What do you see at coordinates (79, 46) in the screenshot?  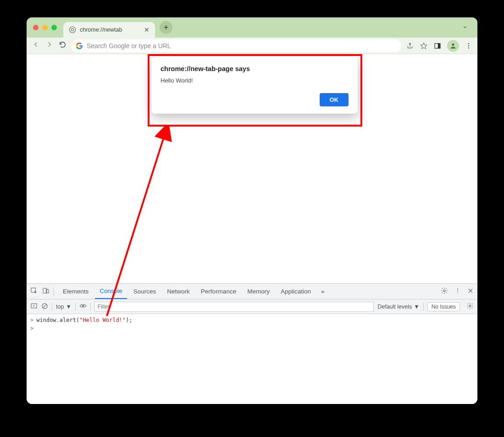 I see `google-icon` at bounding box center [79, 46].